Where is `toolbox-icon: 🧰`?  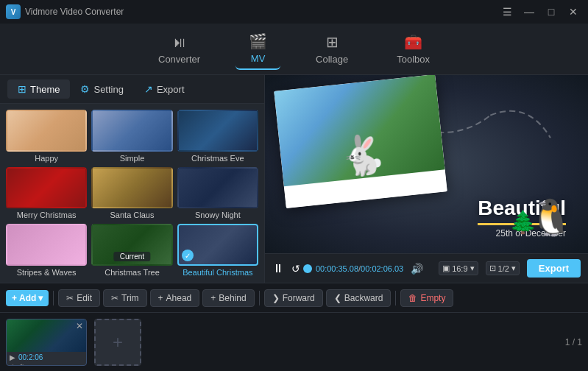
toolbox-icon: 🧰 is located at coordinates (414, 42).